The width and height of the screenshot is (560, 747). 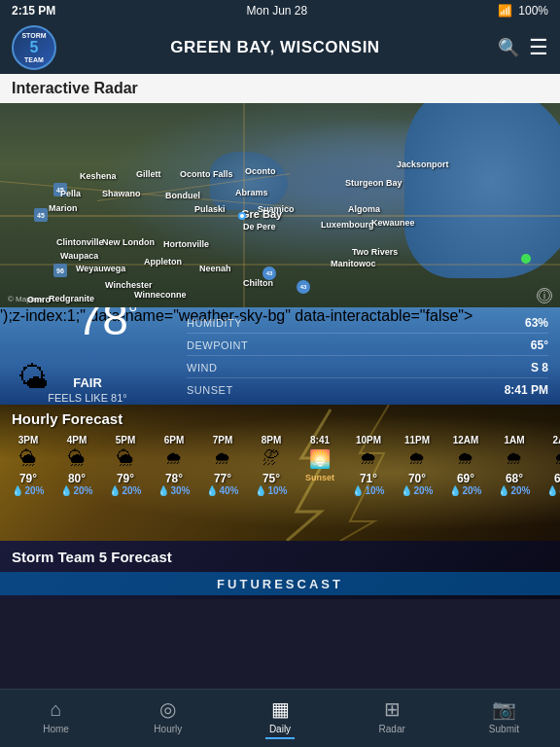 What do you see at coordinates (262, 214) in the screenshot?
I see `map-label-greenbay: Gre Bay` at bounding box center [262, 214].